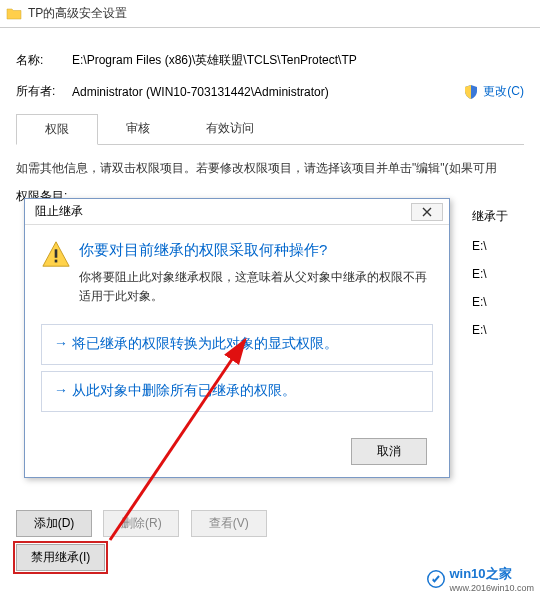 The image size is (540, 599). Describe the element at coordinates (78, 14) in the screenshot. I see `window-title: TP的高级安全设置` at that location.